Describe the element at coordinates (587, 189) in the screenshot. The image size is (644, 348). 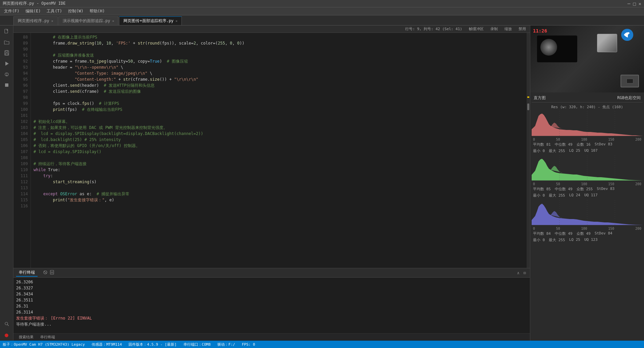
I see `g-stats: 平均数 85 中位数 49 众数 255 StDev 83` at that location.